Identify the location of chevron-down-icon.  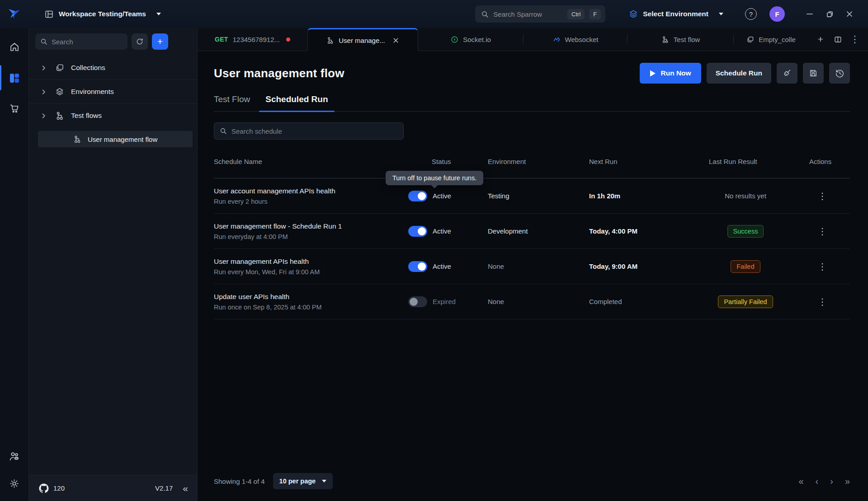
(159, 14).